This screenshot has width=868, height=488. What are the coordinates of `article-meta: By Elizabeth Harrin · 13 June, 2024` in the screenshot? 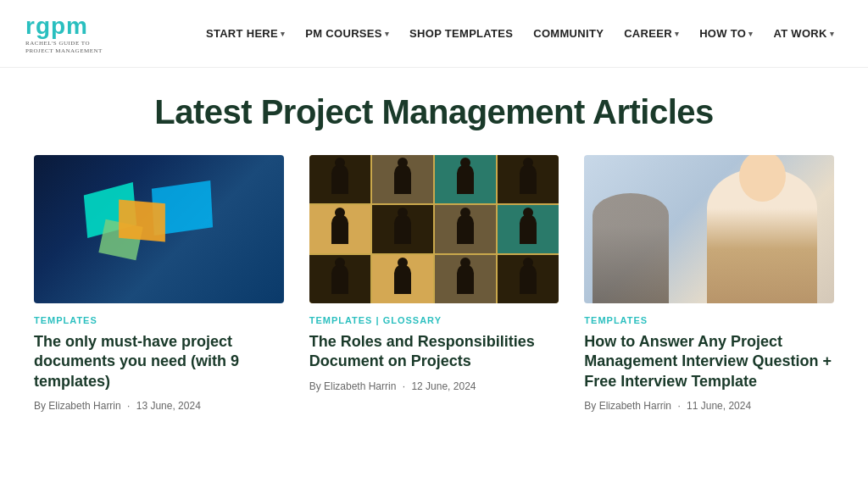 It's located at (159, 406).